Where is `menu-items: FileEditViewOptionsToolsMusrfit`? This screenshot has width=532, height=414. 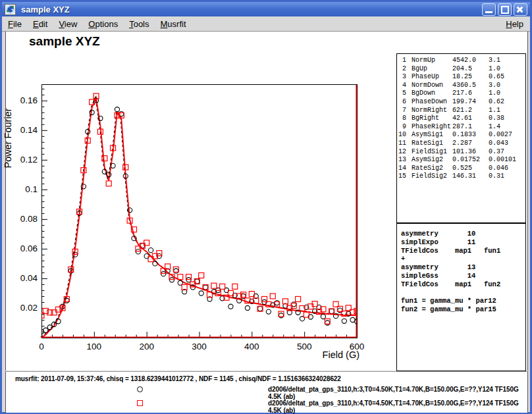
menu-items: FileEditViewOptionsToolsMusrfit is located at coordinates (94, 24).